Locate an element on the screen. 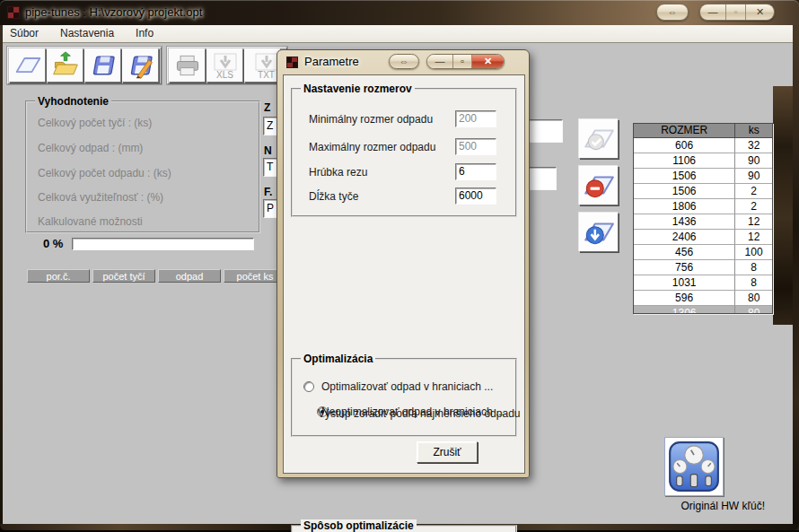  toolbar-file-group is located at coordinates (84, 65).